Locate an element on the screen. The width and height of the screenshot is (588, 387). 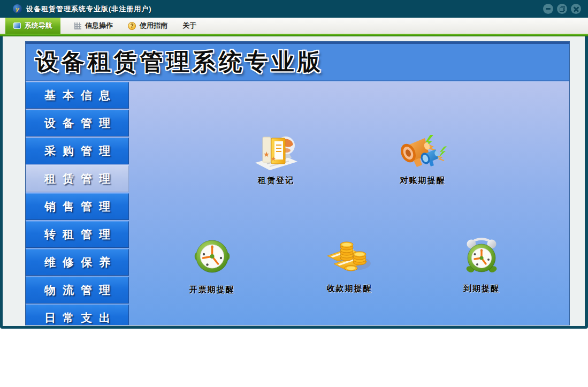
menu-label: 系统导航 is located at coordinates (39, 26).